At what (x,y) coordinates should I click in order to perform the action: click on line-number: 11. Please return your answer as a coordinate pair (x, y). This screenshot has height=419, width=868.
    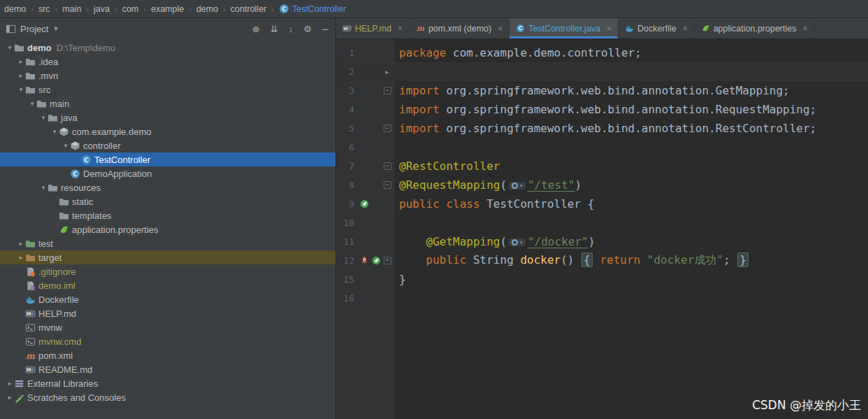
    Looking at the image, I should click on (346, 242).